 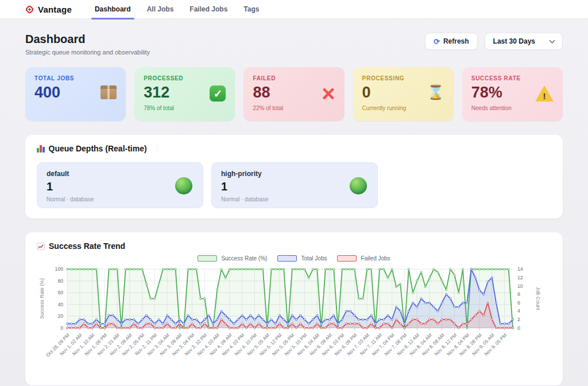 I want to click on queue-card-default: default1Normal · database, so click(x=120, y=185).